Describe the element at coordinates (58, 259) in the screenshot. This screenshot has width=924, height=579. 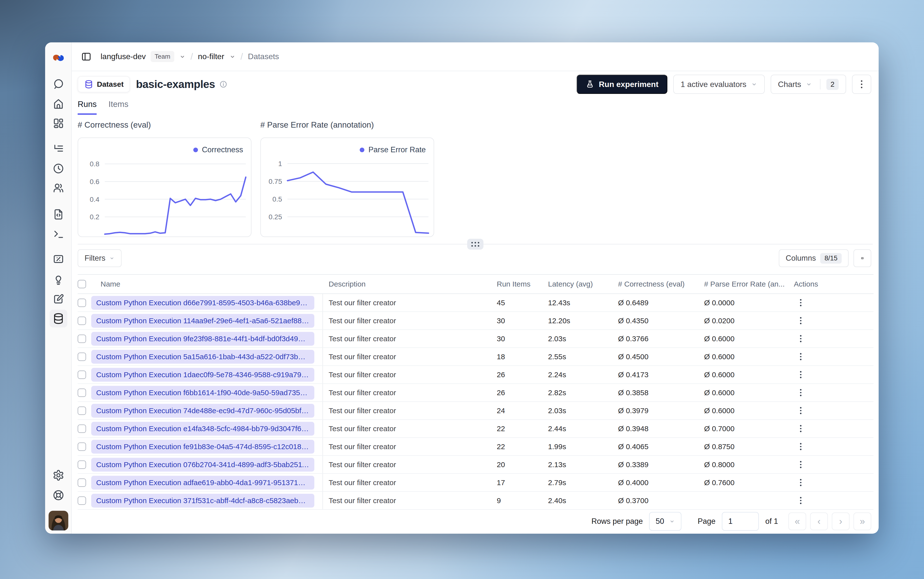
I see `sidebar-item-scores` at that location.